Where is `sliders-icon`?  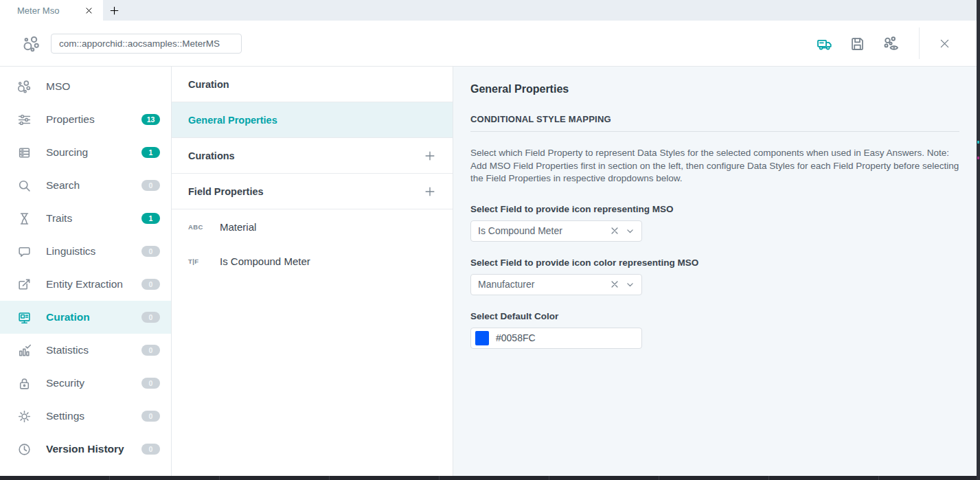
sliders-icon is located at coordinates (24, 119).